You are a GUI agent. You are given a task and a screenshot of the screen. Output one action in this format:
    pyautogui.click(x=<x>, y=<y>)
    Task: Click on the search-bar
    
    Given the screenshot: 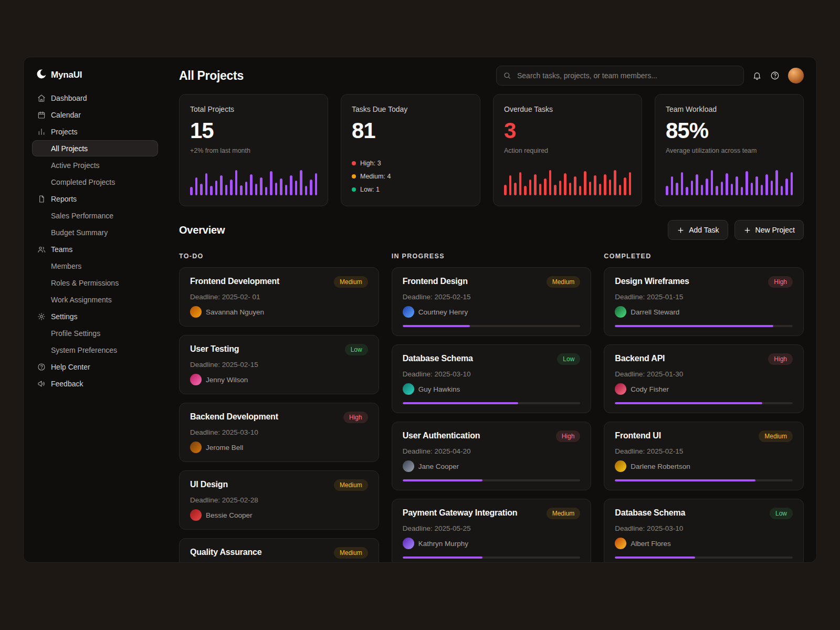 What is the action you would take?
    pyautogui.click(x=620, y=76)
    